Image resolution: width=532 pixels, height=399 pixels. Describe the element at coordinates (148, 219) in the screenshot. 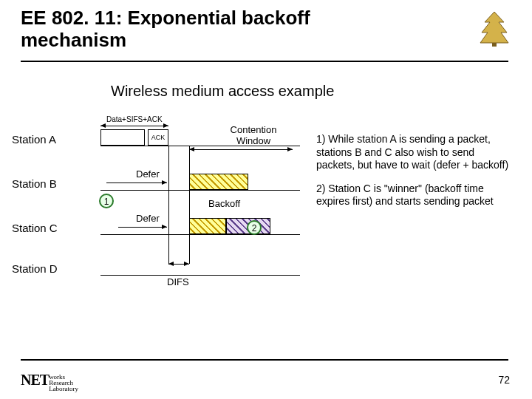

I see `label-defer-c: Defer` at that location.